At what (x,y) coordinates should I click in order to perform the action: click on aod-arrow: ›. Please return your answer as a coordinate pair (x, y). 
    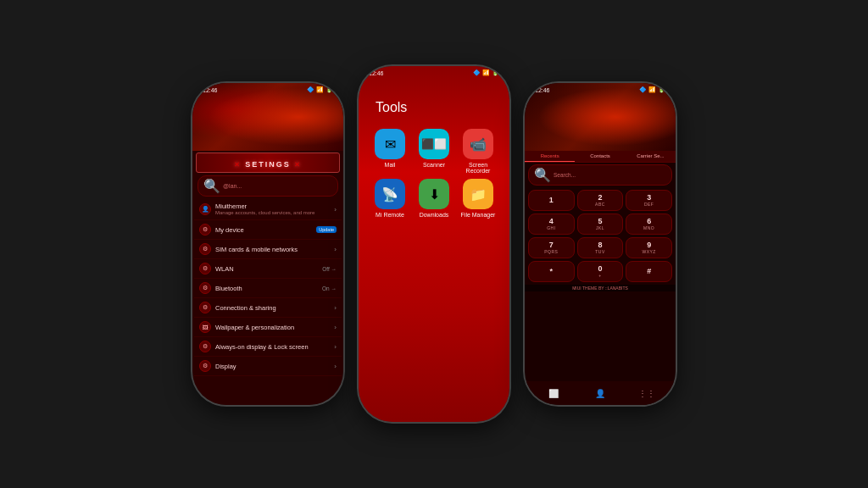
    Looking at the image, I should click on (336, 347).